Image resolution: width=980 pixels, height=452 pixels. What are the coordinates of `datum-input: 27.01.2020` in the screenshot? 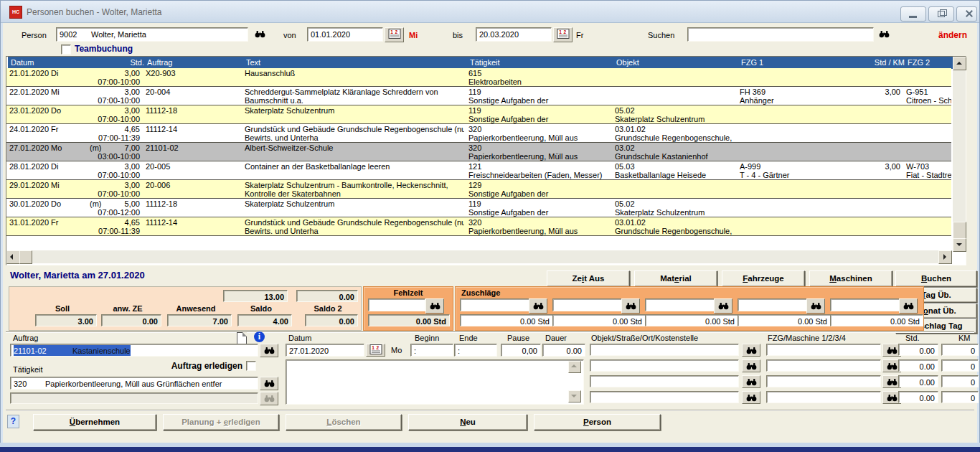 It's located at (325, 350).